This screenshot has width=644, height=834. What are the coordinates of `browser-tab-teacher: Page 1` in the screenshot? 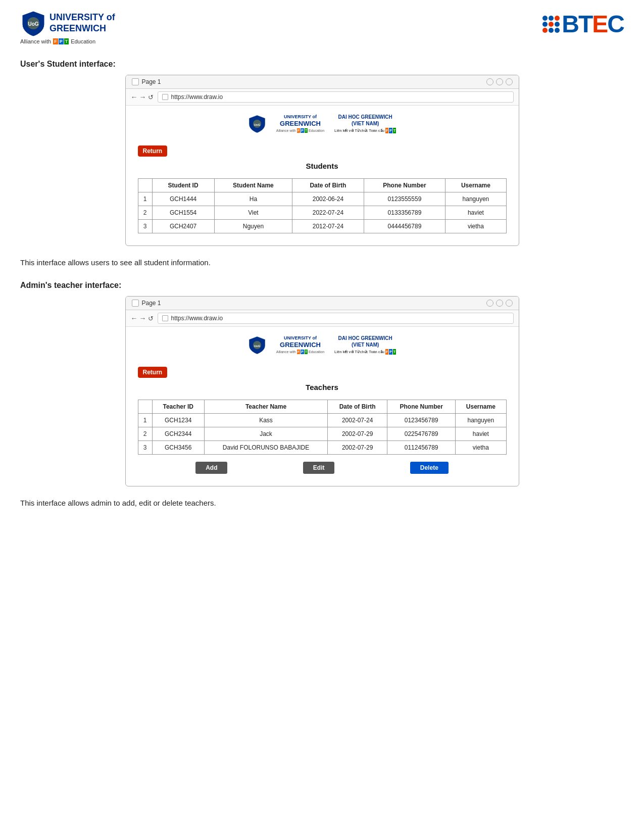 It's located at (146, 303).